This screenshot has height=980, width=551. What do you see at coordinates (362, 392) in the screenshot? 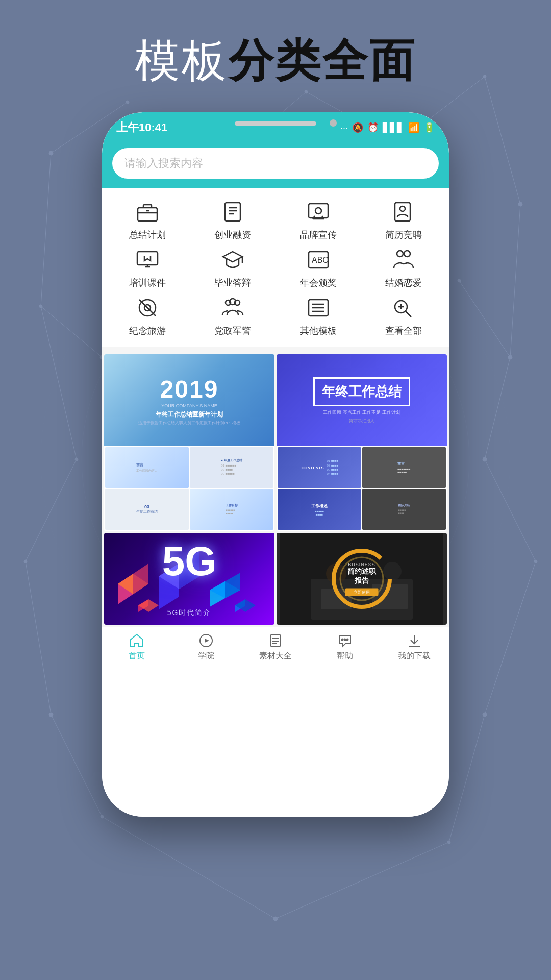
I see `card-2-title: 年终工作总结` at bounding box center [362, 392].